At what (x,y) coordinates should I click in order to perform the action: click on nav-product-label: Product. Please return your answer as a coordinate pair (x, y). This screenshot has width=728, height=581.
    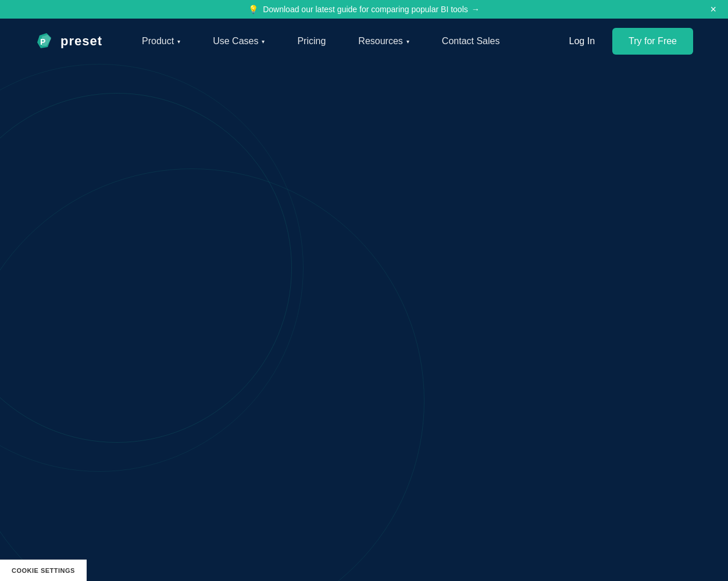
    Looking at the image, I should click on (158, 41).